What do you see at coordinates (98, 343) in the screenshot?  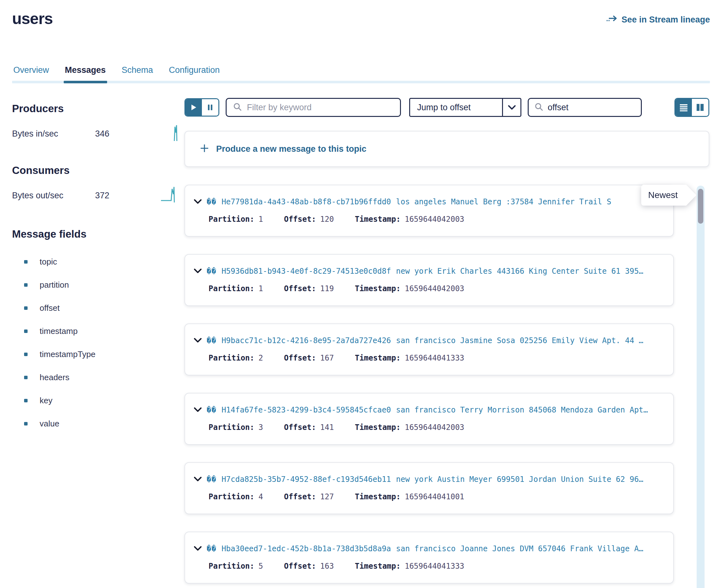 I see `message-fields-list: topic partition offset timestamp timesta…` at bounding box center [98, 343].